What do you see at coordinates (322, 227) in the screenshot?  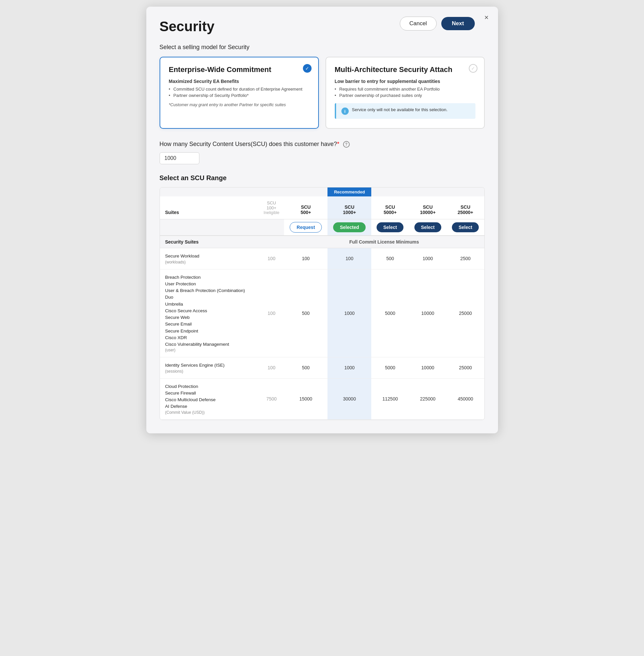 I see `btn-row: Request Selected Select Select Select` at bounding box center [322, 227].